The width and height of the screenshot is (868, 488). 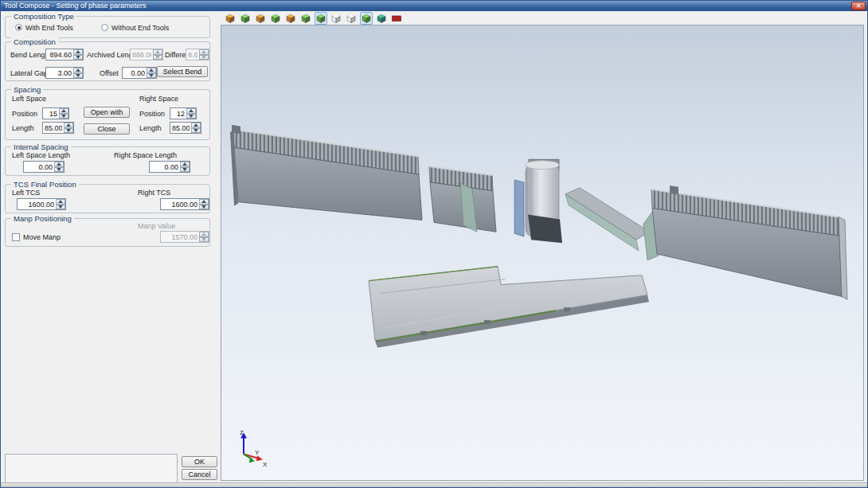 What do you see at coordinates (291, 18) in the screenshot?
I see `tool-cube-orange-3-icon` at bounding box center [291, 18].